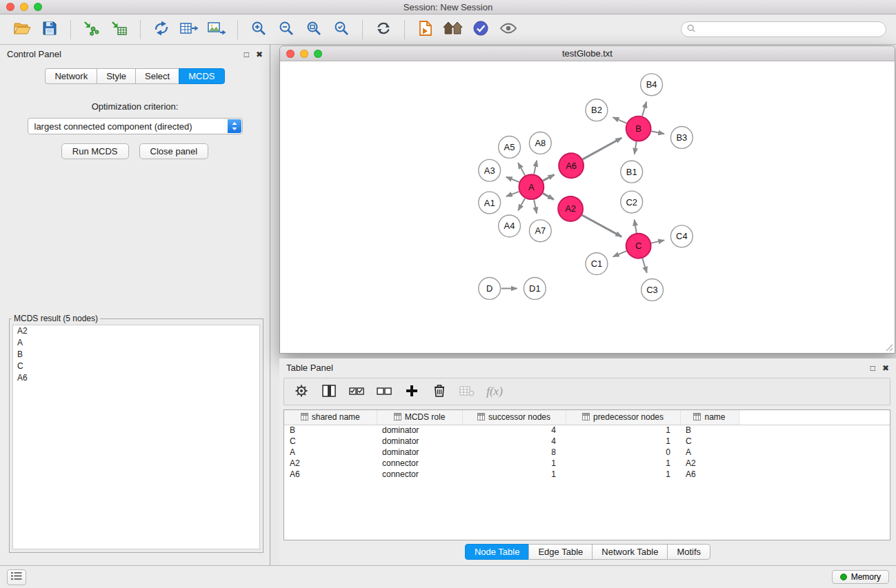 Image resolution: width=896 pixels, height=588 pixels. What do you see at coordinates (495, 392) in the screenshot?
I see `function-builder-button: f(x)` at bounding box center [495, 392].